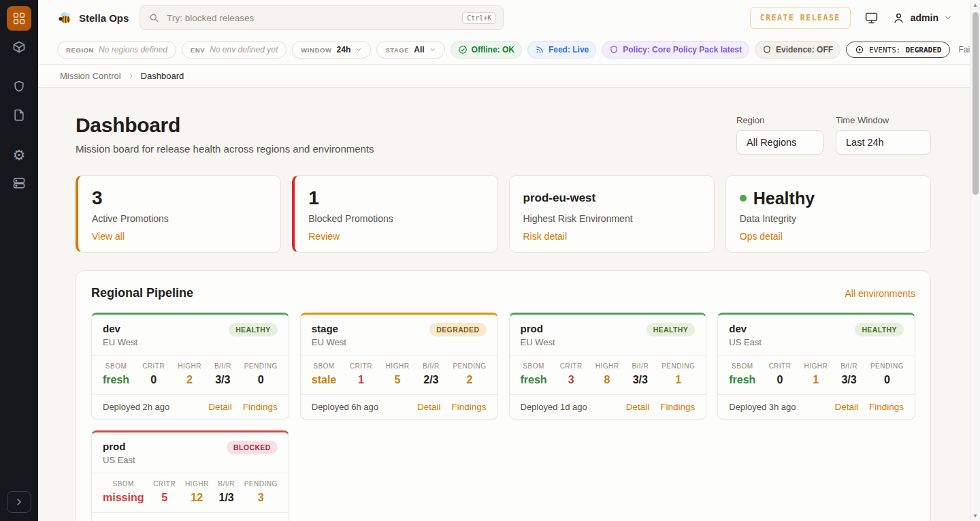 Image resolution: width=980 pixels, height=521 pixels. What do you see at coordinates (19, 86) in the screenshot?
I see `sidebar-item-security` at bounding box center [19, 86].